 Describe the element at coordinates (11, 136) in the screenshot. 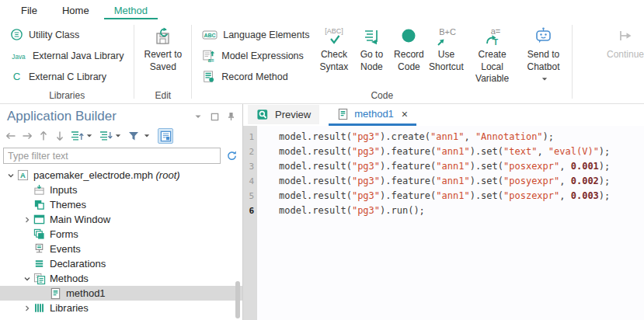

I see `arrow-left-button` at that location.